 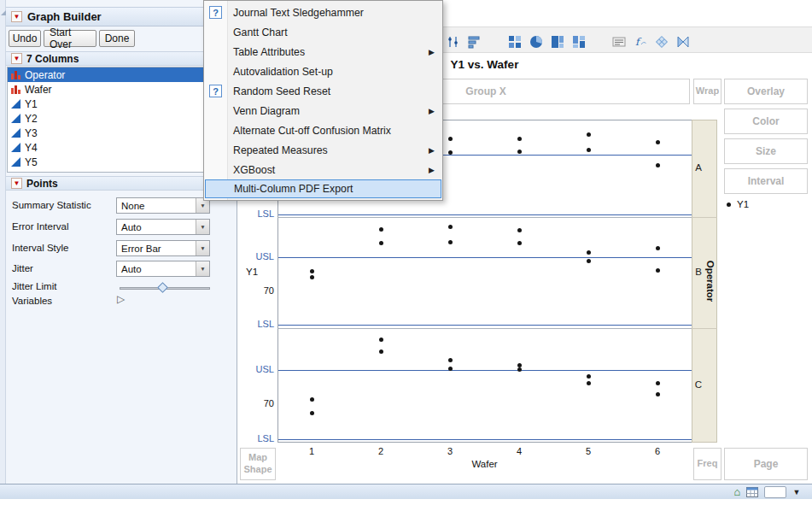 I want to click on panel-title: Graph Builder, so click(x=65, y=17).